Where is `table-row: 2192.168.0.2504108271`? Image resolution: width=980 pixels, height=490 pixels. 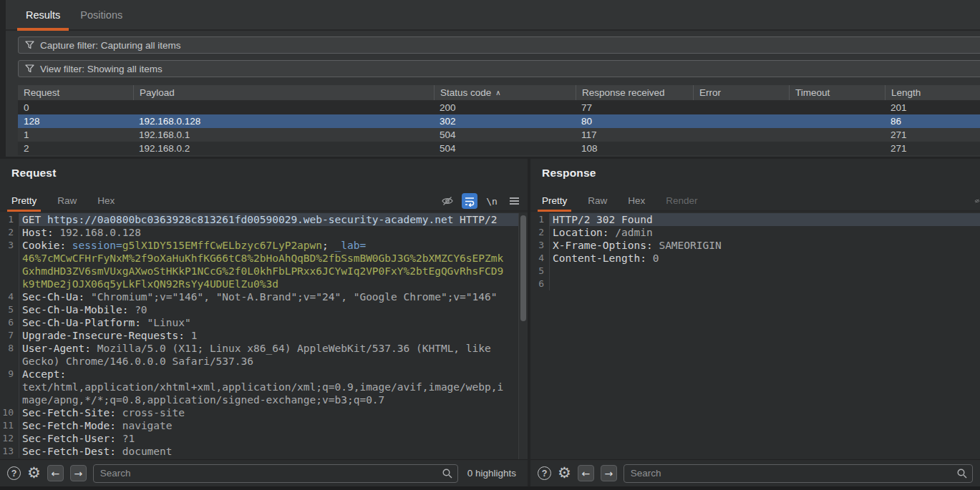 table-row: 2192.168.0.2504108271 is located at coordinates (499, 149).